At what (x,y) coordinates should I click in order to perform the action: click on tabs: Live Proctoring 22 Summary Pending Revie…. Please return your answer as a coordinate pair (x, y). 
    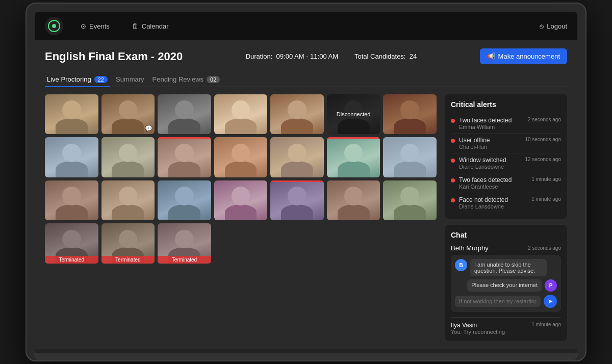
    Looking at the image, I should click on (306, 80).